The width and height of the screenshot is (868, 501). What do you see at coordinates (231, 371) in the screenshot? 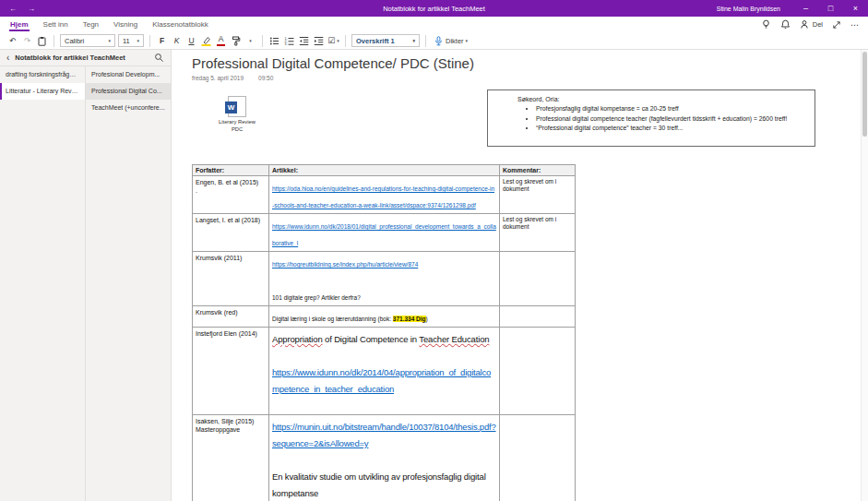
I see `author-cell: Instefjord Elen (2014)` at bounding box center [231, 371].